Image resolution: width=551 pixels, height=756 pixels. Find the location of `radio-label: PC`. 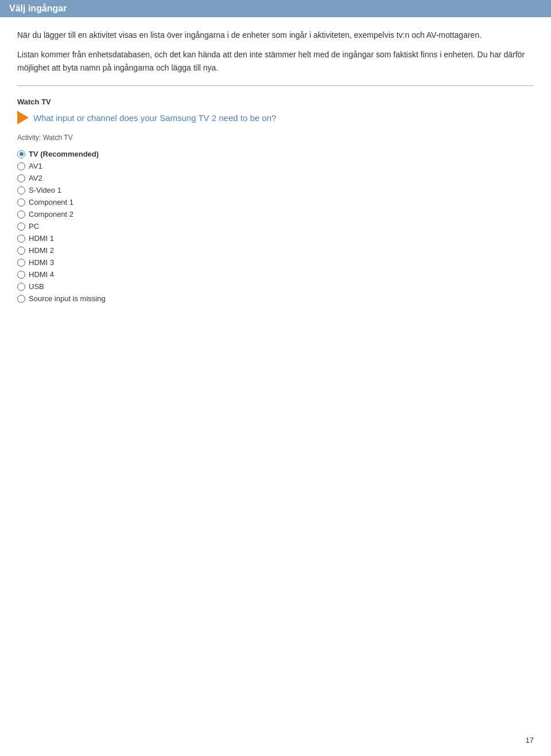

radio-label: PC is located at coordinates (34, 226).